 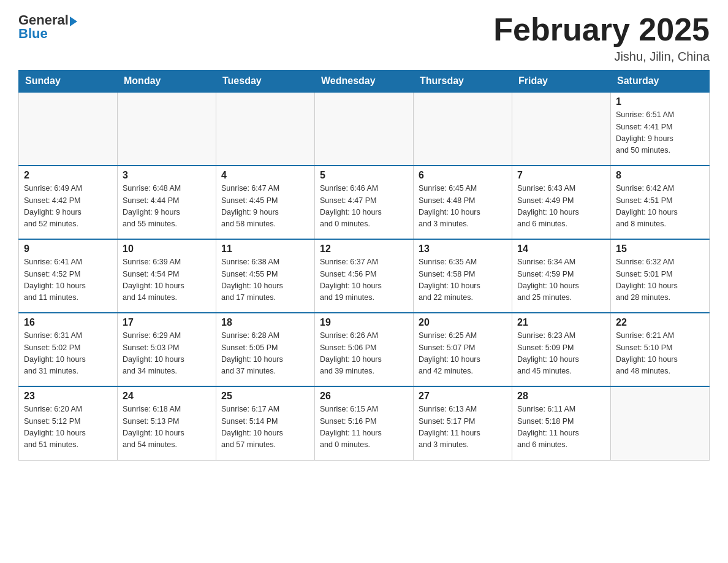 What do you see at coordinates (463, 175) in the screenshot?
I see `day-number: 6` at bounding box center [463, 175].